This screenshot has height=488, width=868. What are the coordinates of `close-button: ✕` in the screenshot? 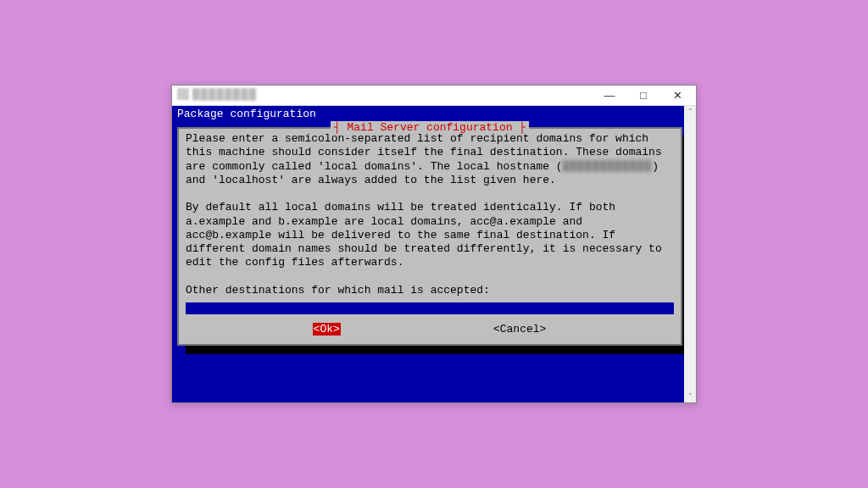 It's located at (677, 96).